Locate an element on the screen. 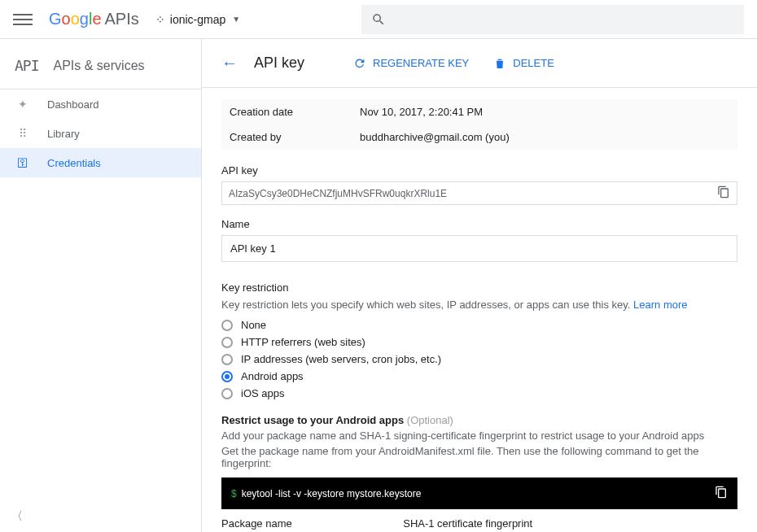  back-arrow-icon: ← is located at coordinates (230, 63).